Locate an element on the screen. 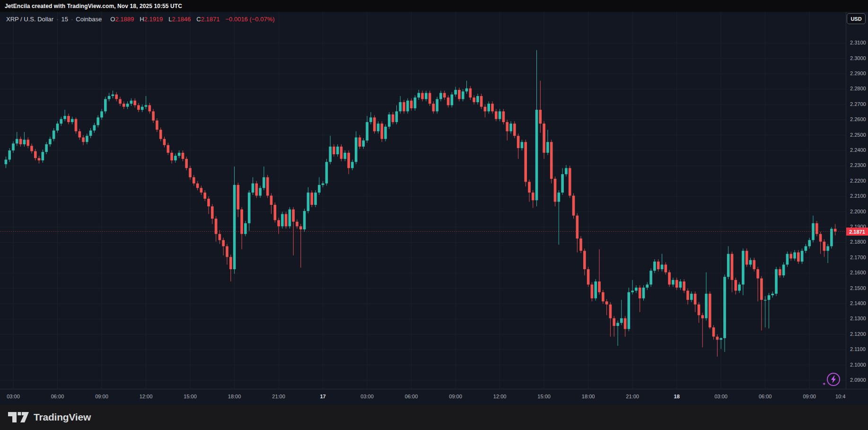 This screenshot has width=868, height=430. price-axis-label: 2.2100 is located at coordinates (858, 196).